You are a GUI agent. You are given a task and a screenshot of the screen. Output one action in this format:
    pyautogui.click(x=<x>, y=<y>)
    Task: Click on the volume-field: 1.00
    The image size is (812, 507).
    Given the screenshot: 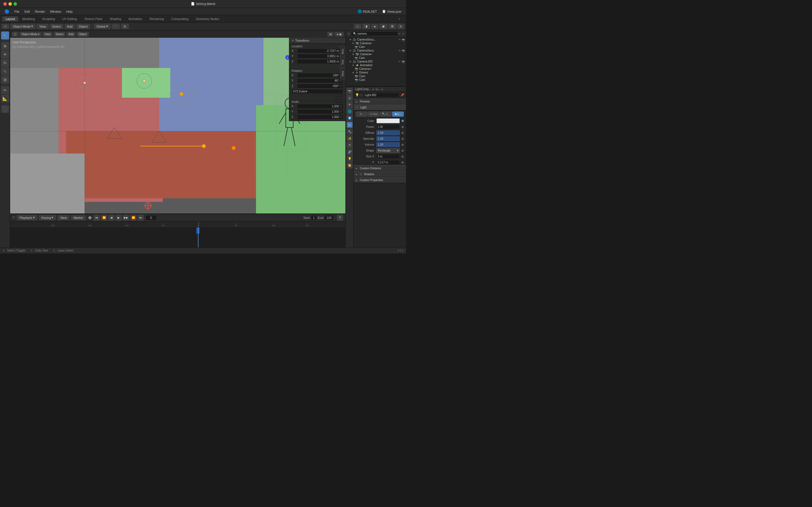 What is the action you would take?
    pyautogui.click(x=388, y=145)
    